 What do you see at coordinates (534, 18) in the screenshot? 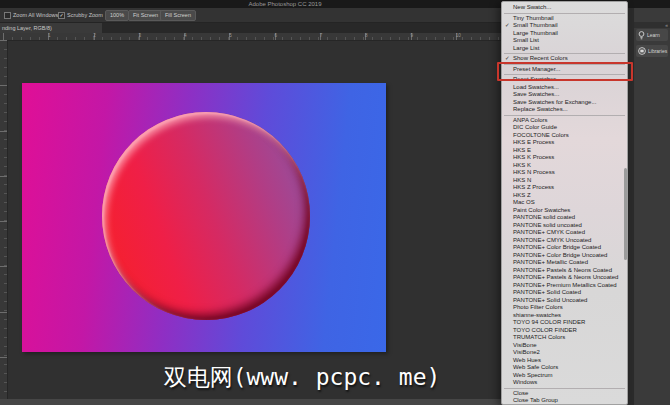
I see `menu-item-label: Tiny Thumbnail` at bounding box center [534, 18].